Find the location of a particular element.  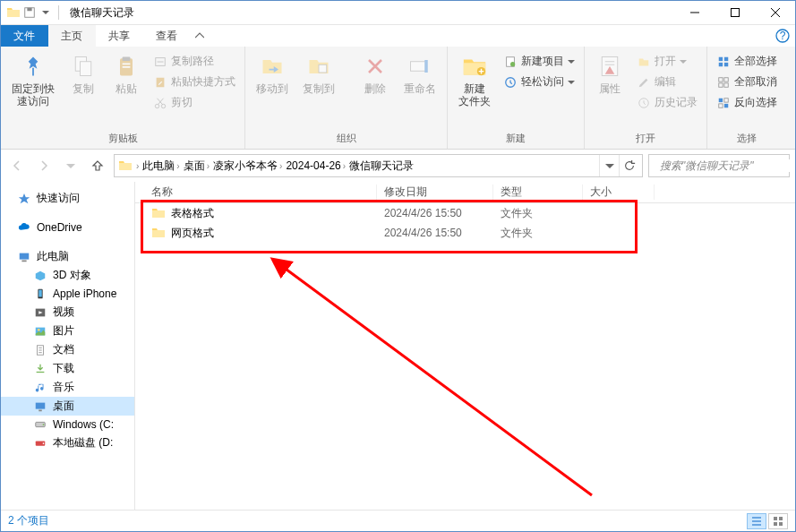

select-all-button: 全部选择 is located at coordinates (747, 61).